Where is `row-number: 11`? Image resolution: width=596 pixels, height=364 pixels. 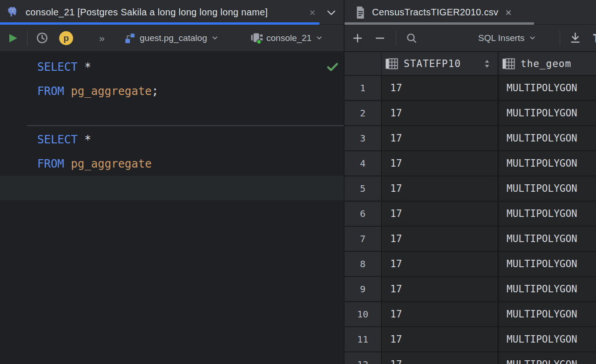
row-number: 11 is located at coordinates (363, 339).